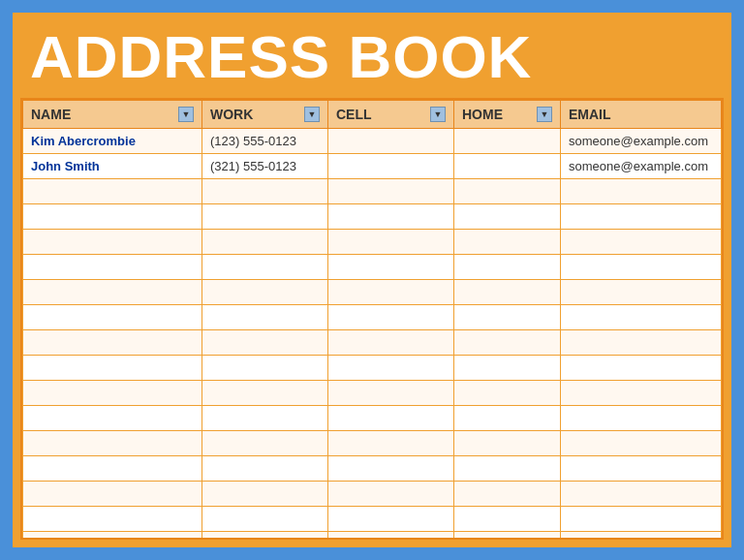 The width and height of the screenshot is (744, 560). I want to click on work-dropdown: ▼, so click(312, 114).